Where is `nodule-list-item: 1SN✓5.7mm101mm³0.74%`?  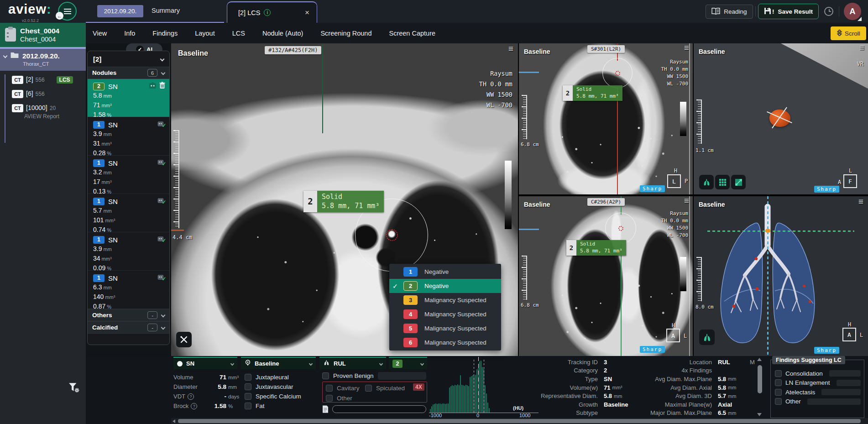
nodule-list-item: 1SN✓5.7mm101mm³0.74% is located at coordinates (129, 213).